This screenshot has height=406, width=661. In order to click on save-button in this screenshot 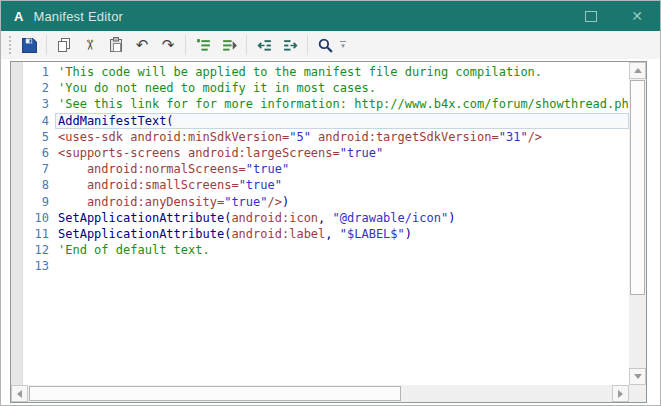, I will do `click(29, 45)`.